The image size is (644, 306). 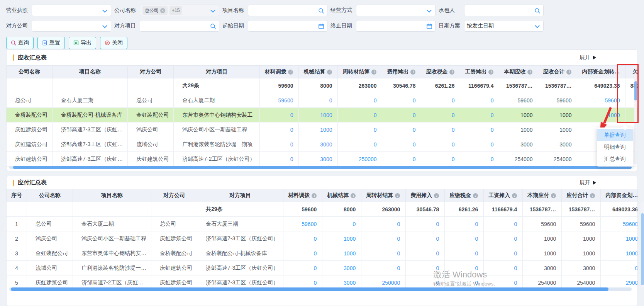 I want to click on table-row: 庆虹建筑公司济邹高速7-3工区（庆虹…庆虹建筑公司济邹高速7-2工区（庆虹公司）…, so click(x=322, y=159).